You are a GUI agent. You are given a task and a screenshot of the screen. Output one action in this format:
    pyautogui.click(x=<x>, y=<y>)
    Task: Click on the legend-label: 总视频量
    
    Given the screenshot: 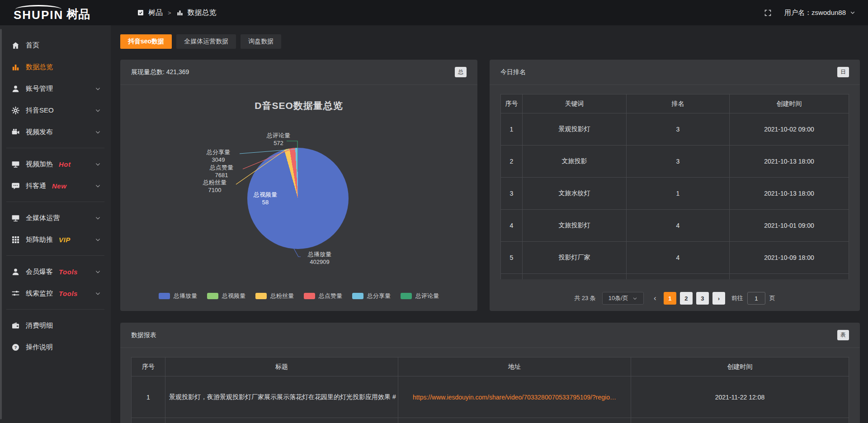 What is the action you would take?
    pyautogui.click(x=234, y=296)
    